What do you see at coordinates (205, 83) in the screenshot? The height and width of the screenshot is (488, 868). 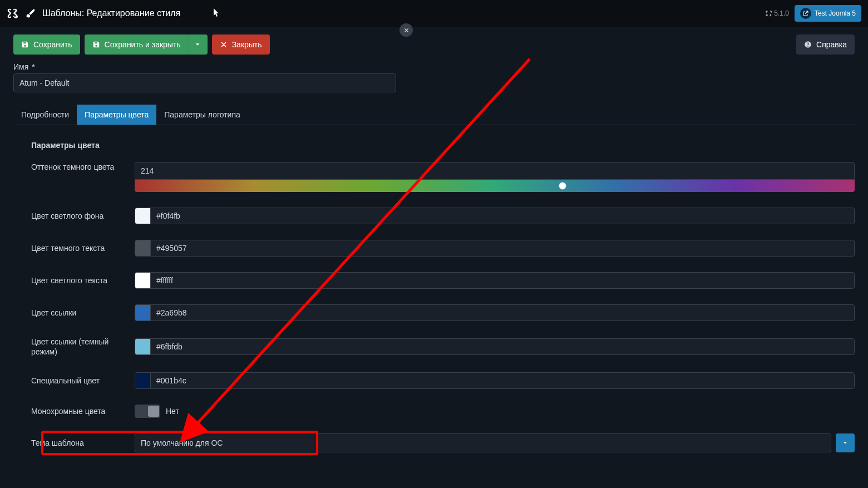 I see `name-input` at bounding box center [205, 83].